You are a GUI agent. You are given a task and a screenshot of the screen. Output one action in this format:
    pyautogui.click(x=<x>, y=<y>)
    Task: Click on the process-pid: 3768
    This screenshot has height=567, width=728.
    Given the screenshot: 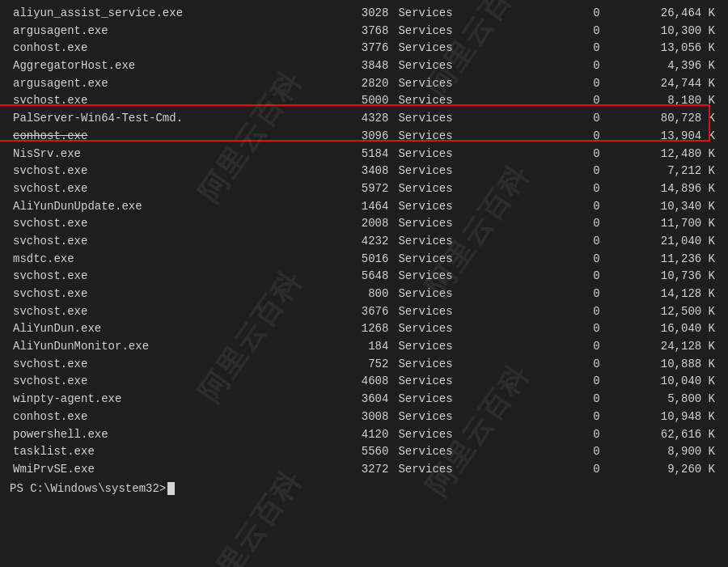 What is the action you would take?
    pyautogui.click(x=345, y=32)
    